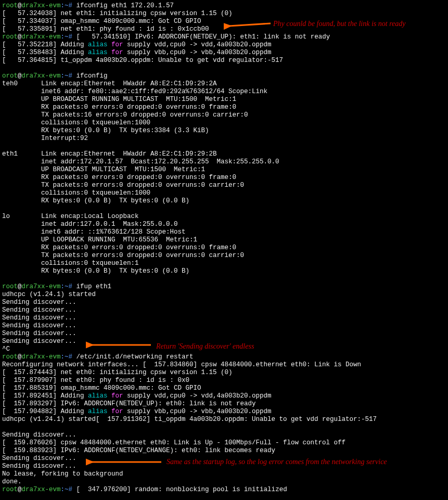 This screenshot has height=500, width=448. What do you see at coordinates (67, 6) in the screenshot?
I see `prompt-path: :~#` at bounding box center [67, 6].